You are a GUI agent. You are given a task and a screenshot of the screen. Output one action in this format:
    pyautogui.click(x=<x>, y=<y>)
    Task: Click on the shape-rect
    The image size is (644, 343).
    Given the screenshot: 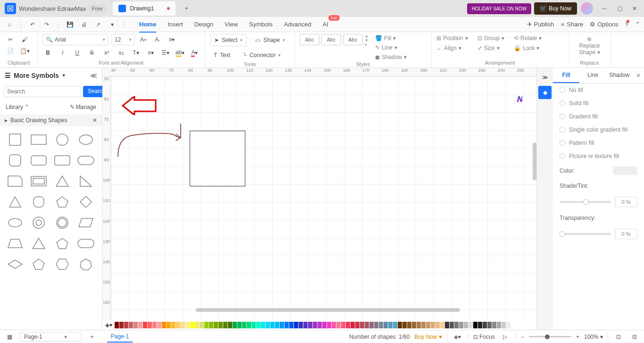 What is the action you would take?
    pyautogui.click(x=39, y=140)
    